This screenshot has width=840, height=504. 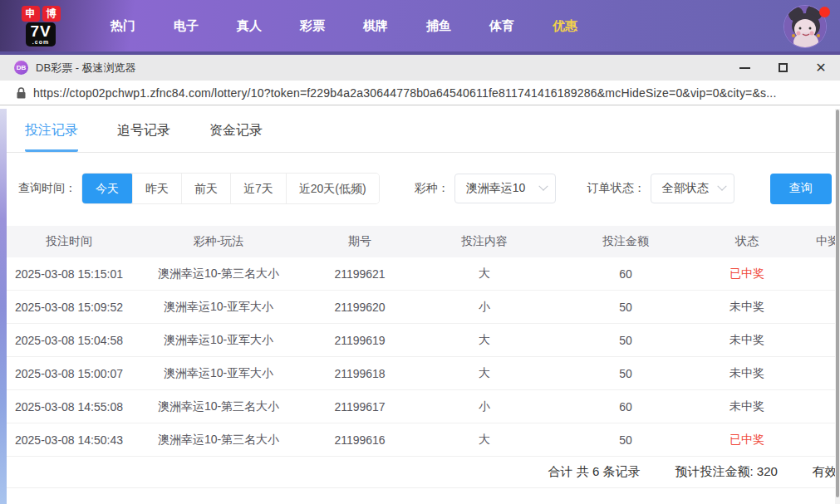 What do you see at coordinates (420, 374) in the screenshot?
I see `table-row: 2025-03-08 15:00:07澳洲幸运10-亚军大小21199618大5…` at bounding box center [420, 374].